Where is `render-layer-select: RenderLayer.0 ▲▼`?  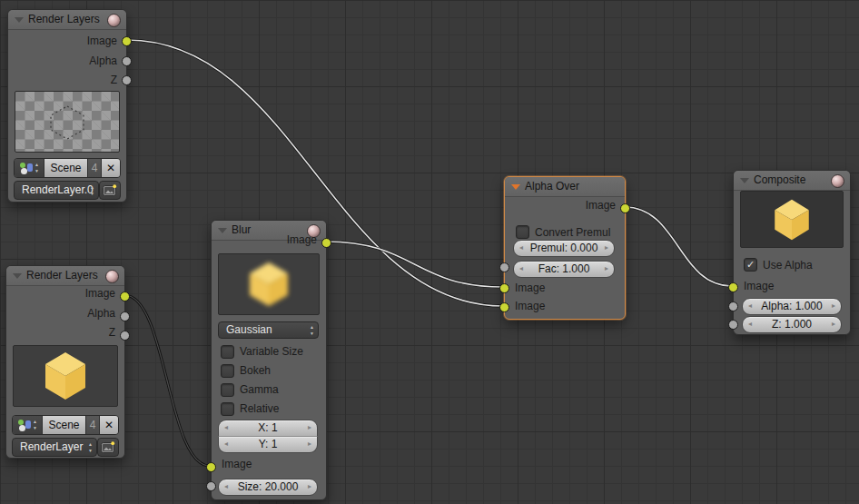
render-layer-select: RenderLayer.0 ▲▼ is located at coordinates (56, 191).